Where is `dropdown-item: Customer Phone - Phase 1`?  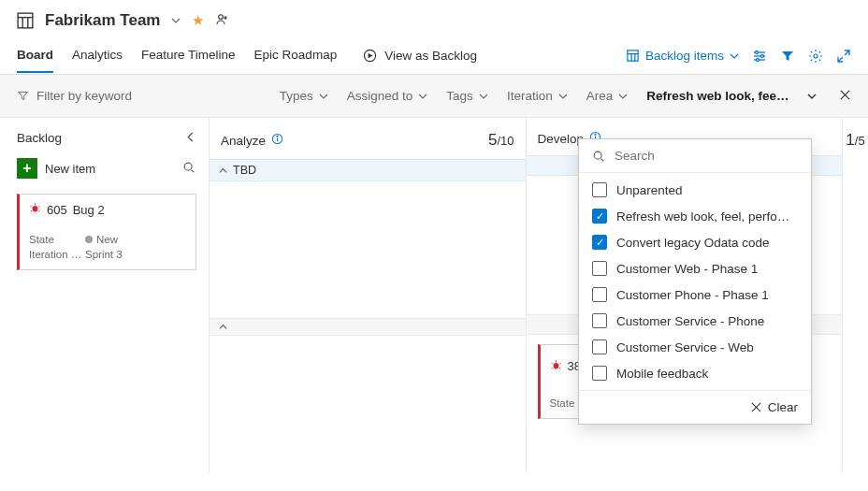 dropdown-item: Customer Phone - Phase 1 is located at coordinates (695, 295).